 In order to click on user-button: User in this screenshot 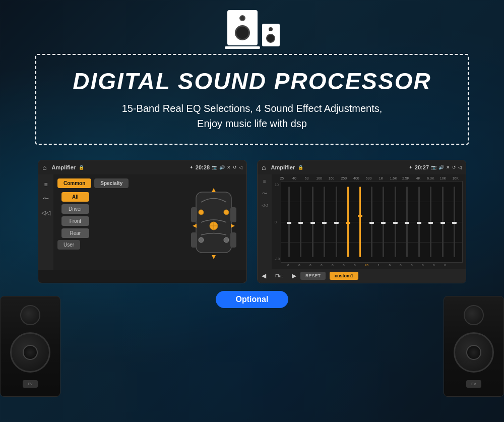, I will do `click(69, 245)`.